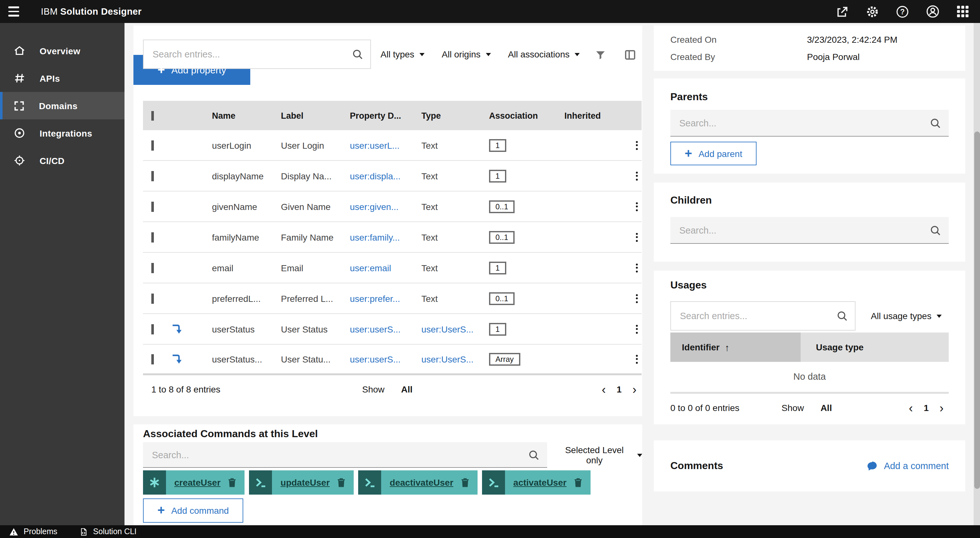  What do you see at coordinates (600, 455) in the screenshot?
I see `level-filter-dropdown: Selected Level only` at bounding box center [600, 455].